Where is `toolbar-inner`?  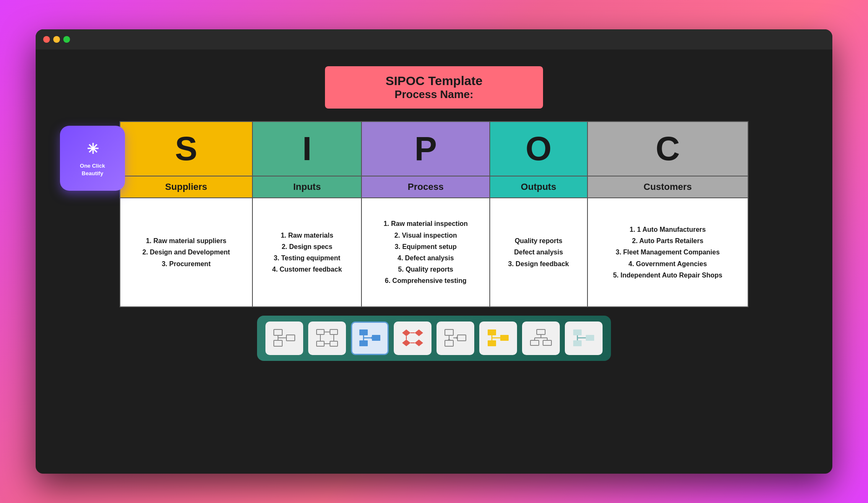 toolbar-inner is located at coordinates (434, 338).